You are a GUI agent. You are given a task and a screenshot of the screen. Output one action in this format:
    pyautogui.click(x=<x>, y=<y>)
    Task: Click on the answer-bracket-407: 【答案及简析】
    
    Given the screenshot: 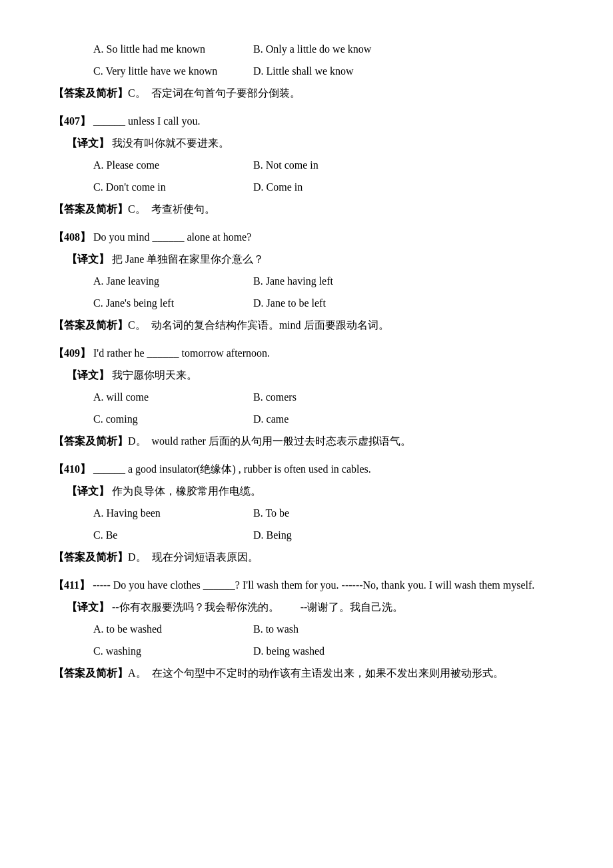 What is the action you would take?
    pyautogui.click(x=91, y=209)
    